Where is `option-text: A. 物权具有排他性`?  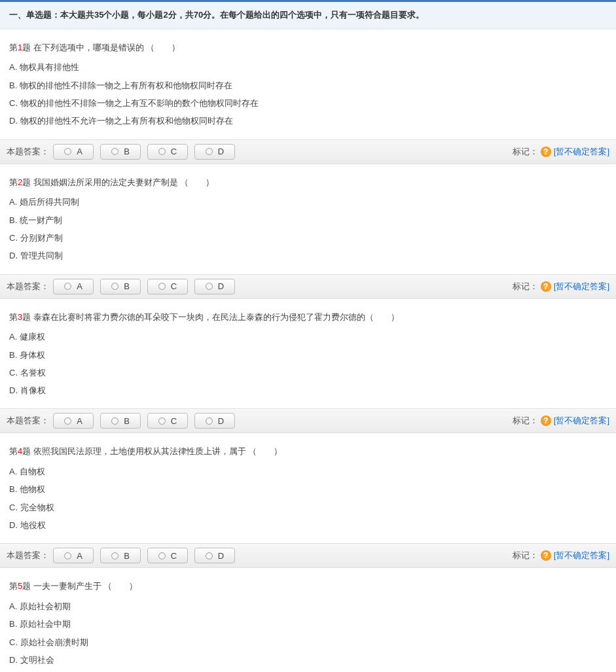 option-text: A. 物权具有排他性 is located at coordinates (308, 67).